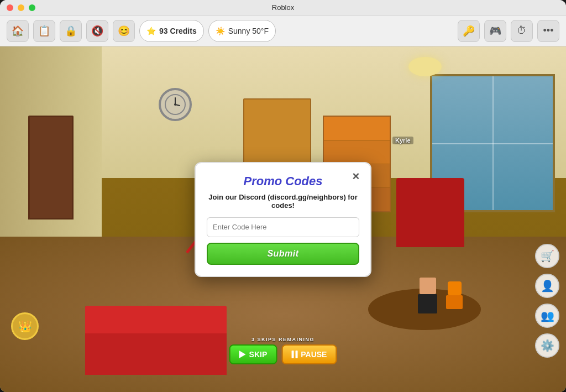  Describe the element at coordinates (283, 181) in the screenshot. I see `modal-title: Promo Codes` at that location.